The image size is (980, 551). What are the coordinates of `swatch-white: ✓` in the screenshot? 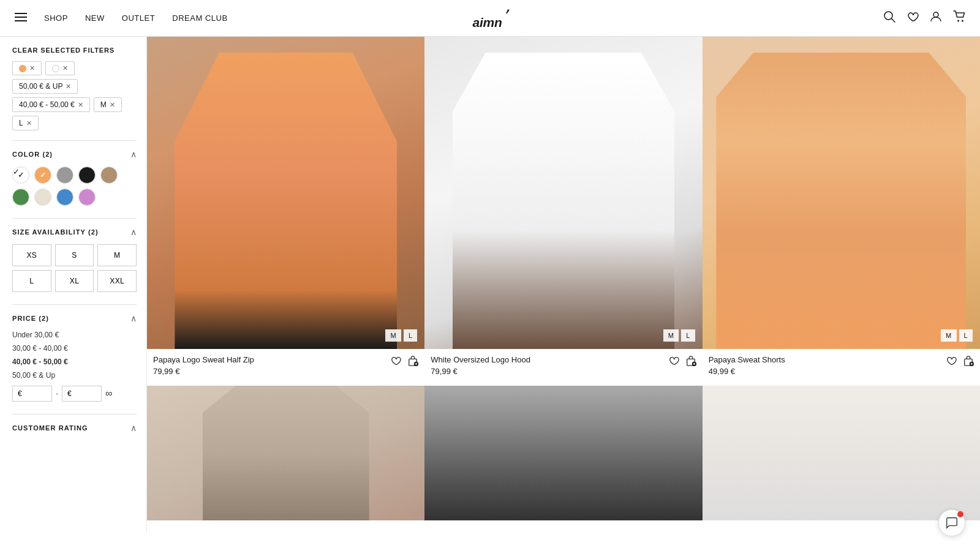 It's located at (21, 175).